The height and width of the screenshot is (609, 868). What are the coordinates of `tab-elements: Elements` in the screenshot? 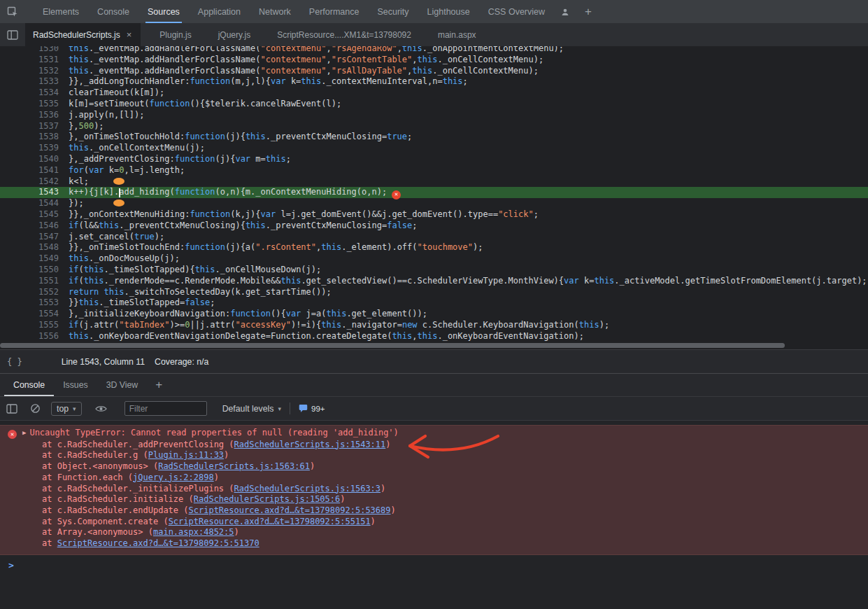 It's located at (61, 11).